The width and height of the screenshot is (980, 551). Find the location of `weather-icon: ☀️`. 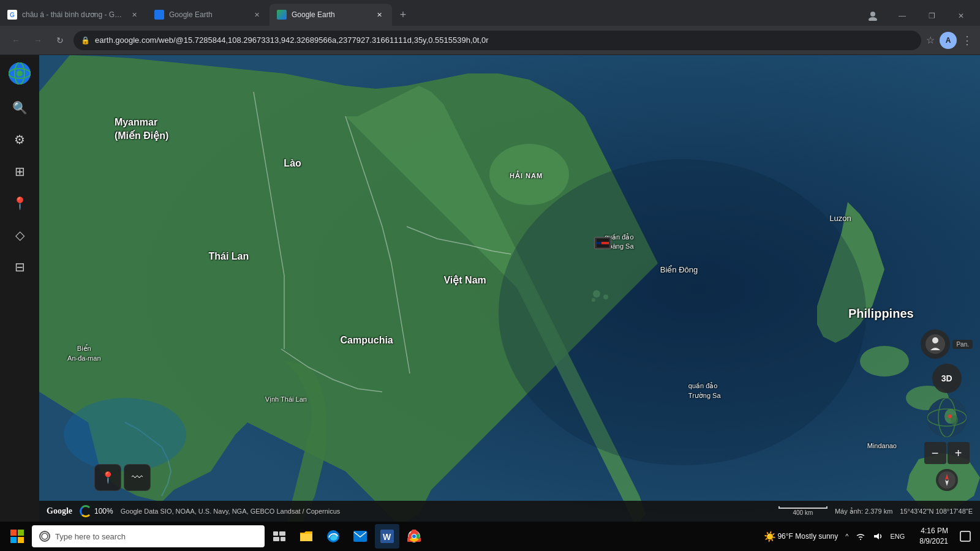

weather-icon: ☀️ is located at coordinates (770, 536).